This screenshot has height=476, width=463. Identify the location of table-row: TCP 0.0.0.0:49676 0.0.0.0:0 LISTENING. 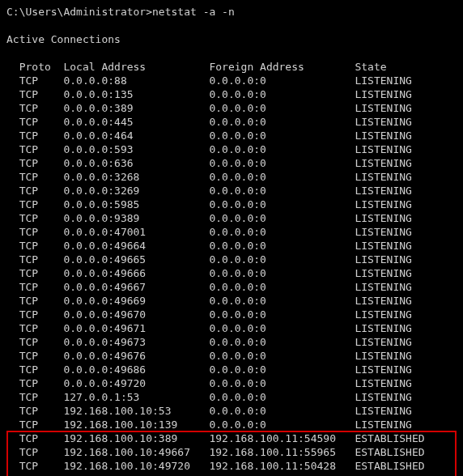
(232, 356).